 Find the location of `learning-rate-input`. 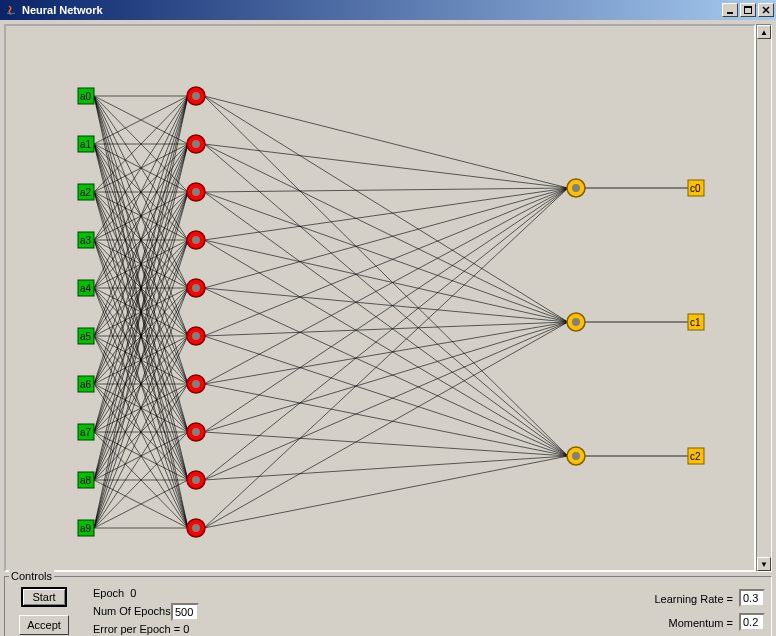

learning-rate-input is located at coordinates (752, 598).